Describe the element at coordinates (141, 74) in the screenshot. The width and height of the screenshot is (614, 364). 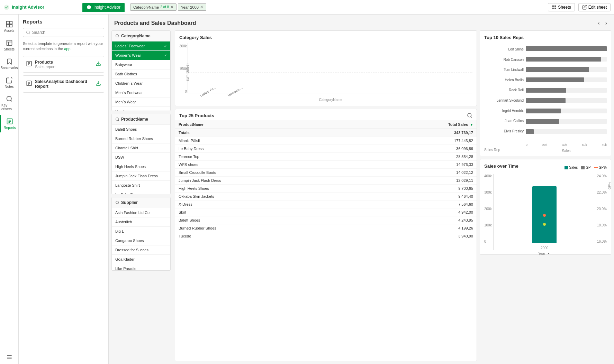
I see `filter-bath-clothes: Bath Clothes` at that location.